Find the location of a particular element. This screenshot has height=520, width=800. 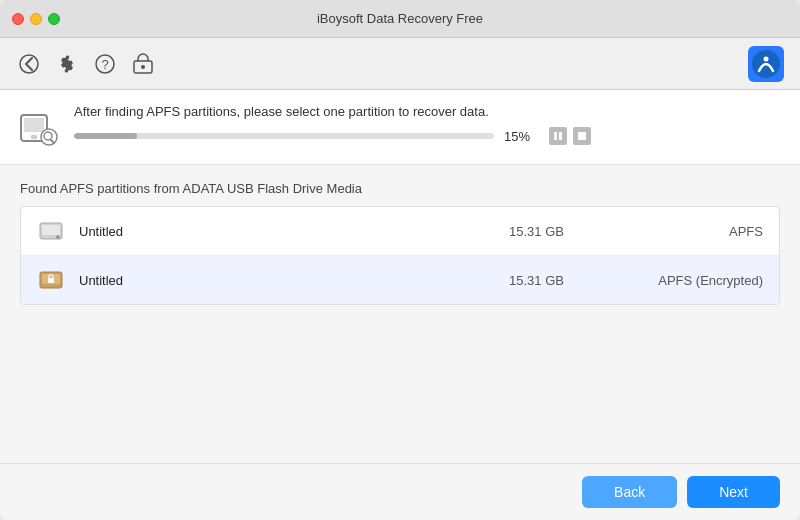

next-button: Next is located at coordinates (734, 492).